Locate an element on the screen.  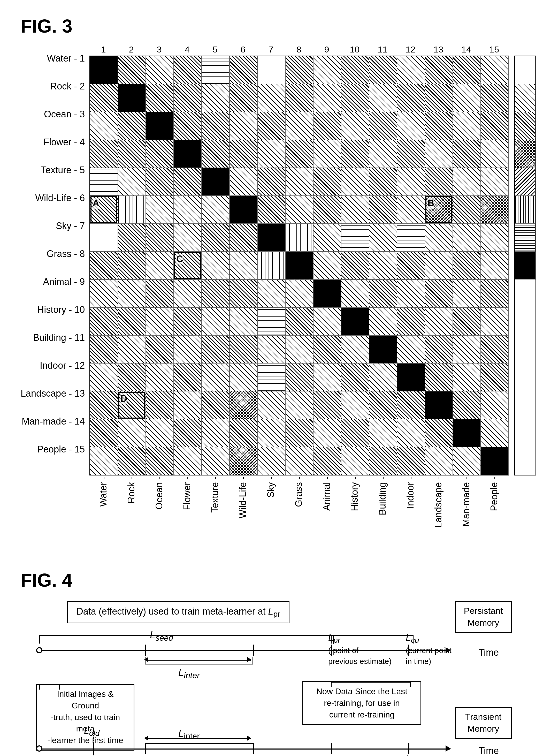
col-num-11: 11 is located at coordinates (382, 49).